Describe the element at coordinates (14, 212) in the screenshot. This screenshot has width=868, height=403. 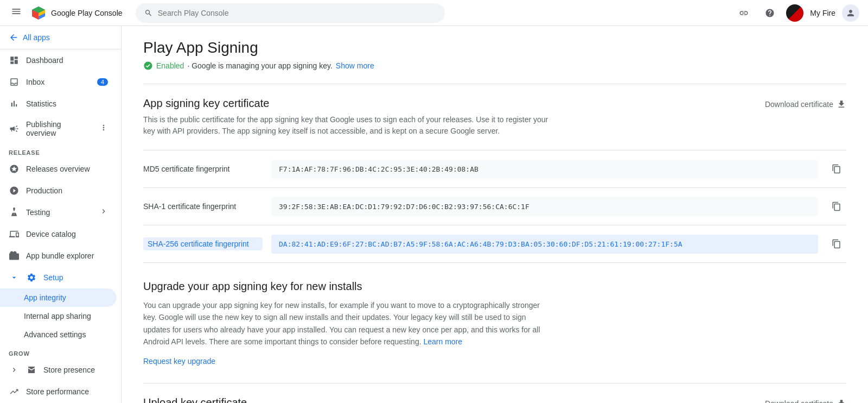
I see `testing-icon` at that location.